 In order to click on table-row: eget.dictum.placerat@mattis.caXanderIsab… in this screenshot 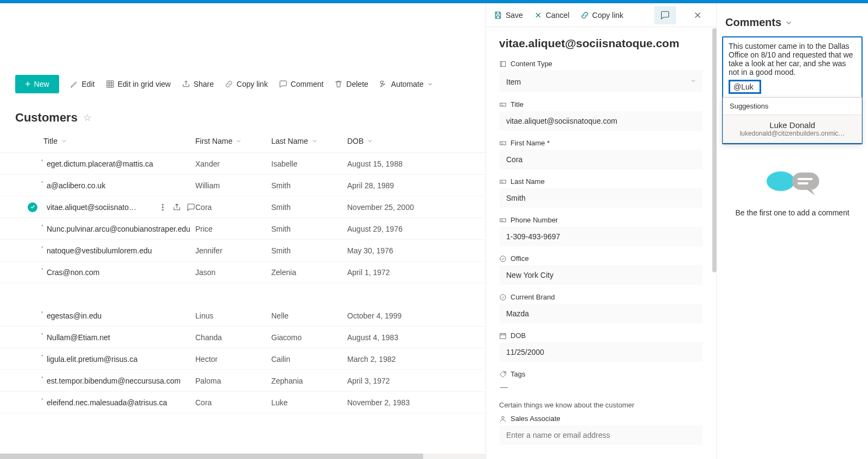, I will do `click(243, 164)`.